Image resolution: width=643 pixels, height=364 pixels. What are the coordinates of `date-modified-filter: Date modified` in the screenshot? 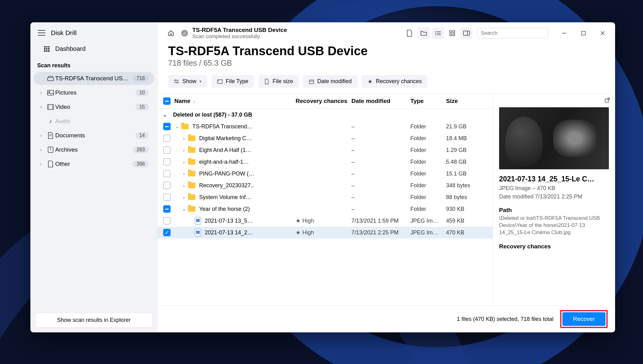 It's located at (330, 81).